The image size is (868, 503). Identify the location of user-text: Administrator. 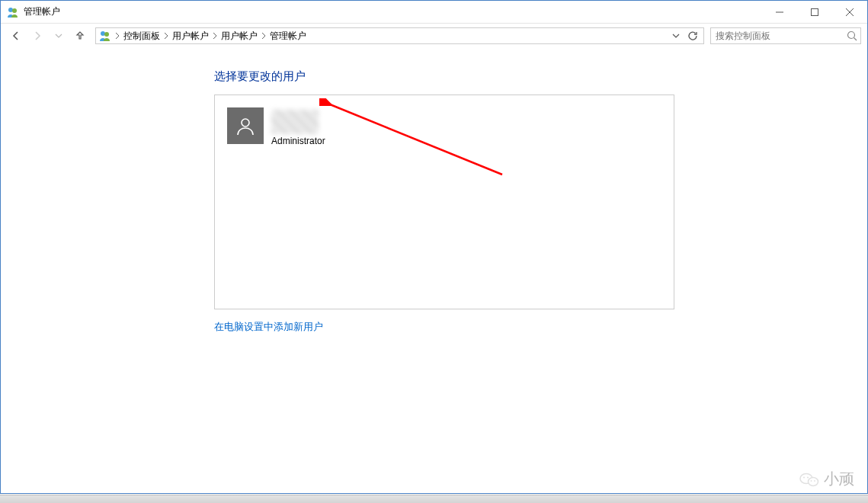
(299, 127).